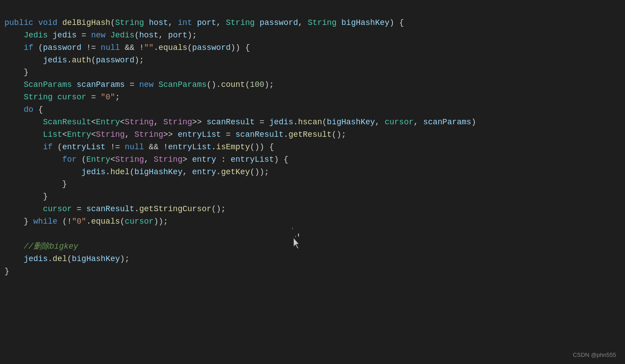 This screenshot has width=625, height=364. I want to click on line-15: }, so click(26, 196).